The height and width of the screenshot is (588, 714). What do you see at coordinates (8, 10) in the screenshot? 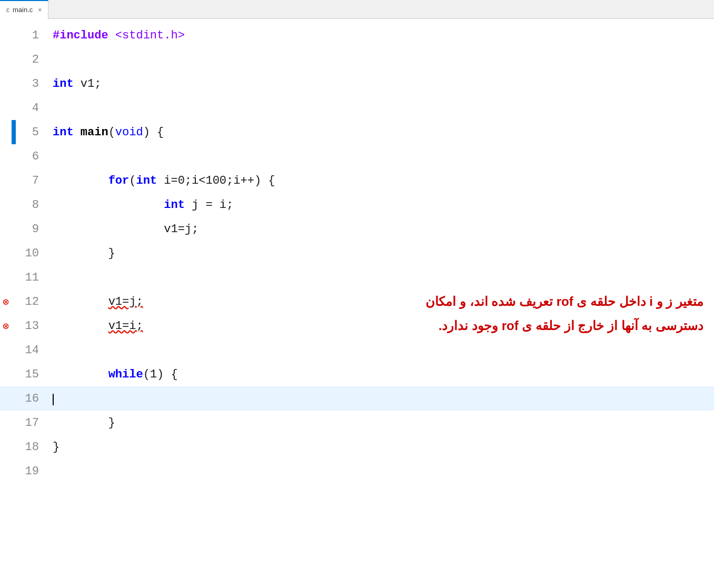
I see `file-tab-icon: c` at bounding box center [8, 10].